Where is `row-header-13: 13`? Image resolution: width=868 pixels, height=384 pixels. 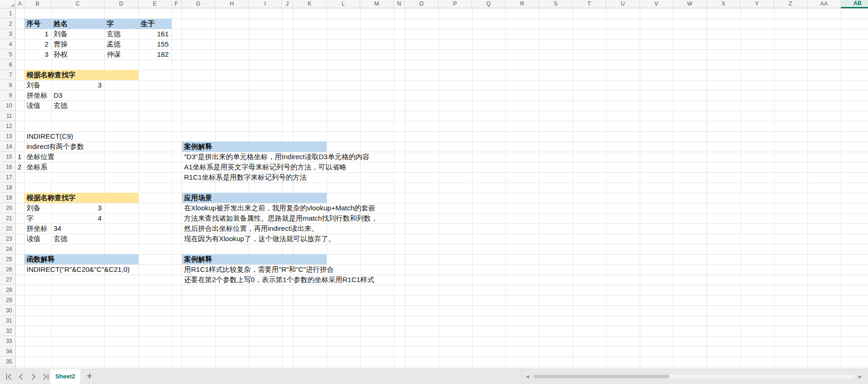
row-header-13: 13 is located at coordinates (8, 136).